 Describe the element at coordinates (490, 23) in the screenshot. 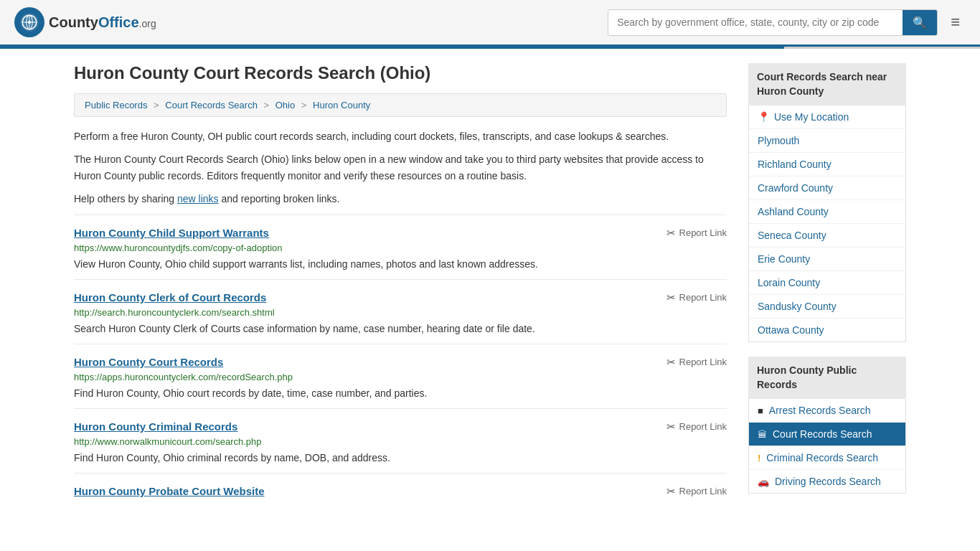

I see `site-header: CountyOffice.org 🔍 ≡` at that location.